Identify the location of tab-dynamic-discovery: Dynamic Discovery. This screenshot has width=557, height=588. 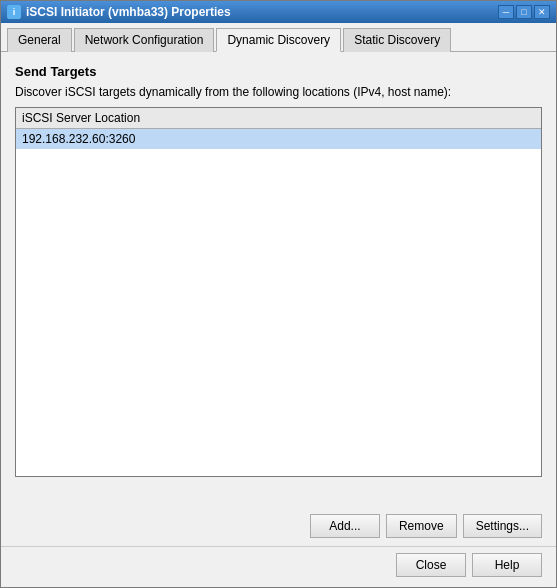
(278, 40).